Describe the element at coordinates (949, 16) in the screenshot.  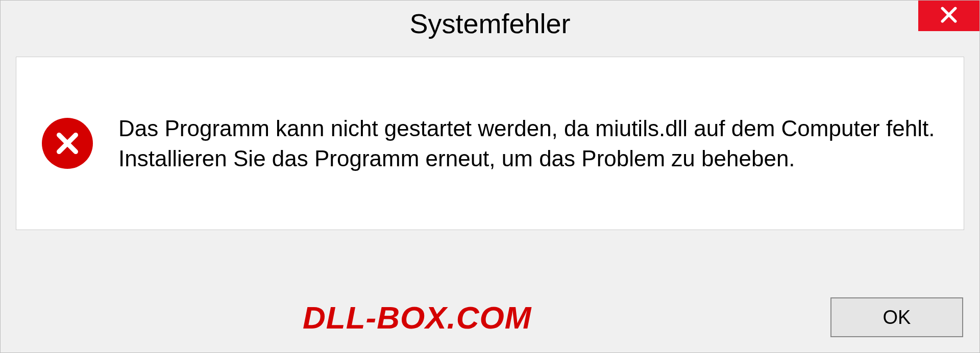
I see `close-icon` at that location.